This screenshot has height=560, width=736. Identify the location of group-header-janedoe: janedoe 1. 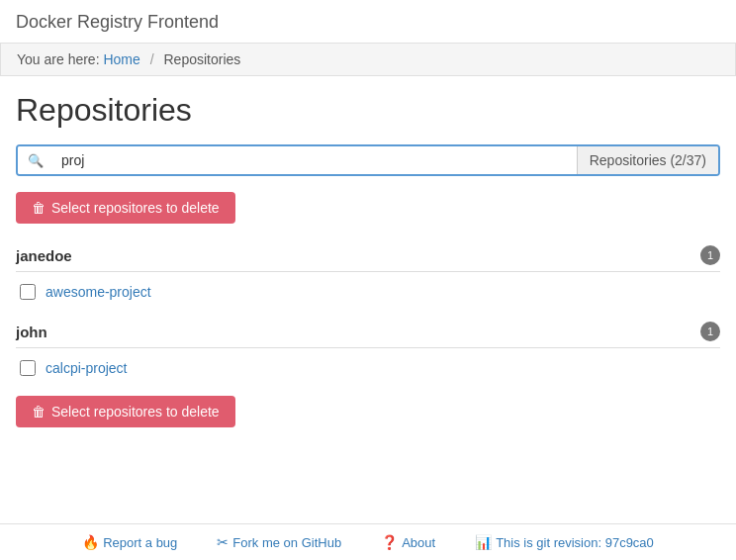
(368, 255).